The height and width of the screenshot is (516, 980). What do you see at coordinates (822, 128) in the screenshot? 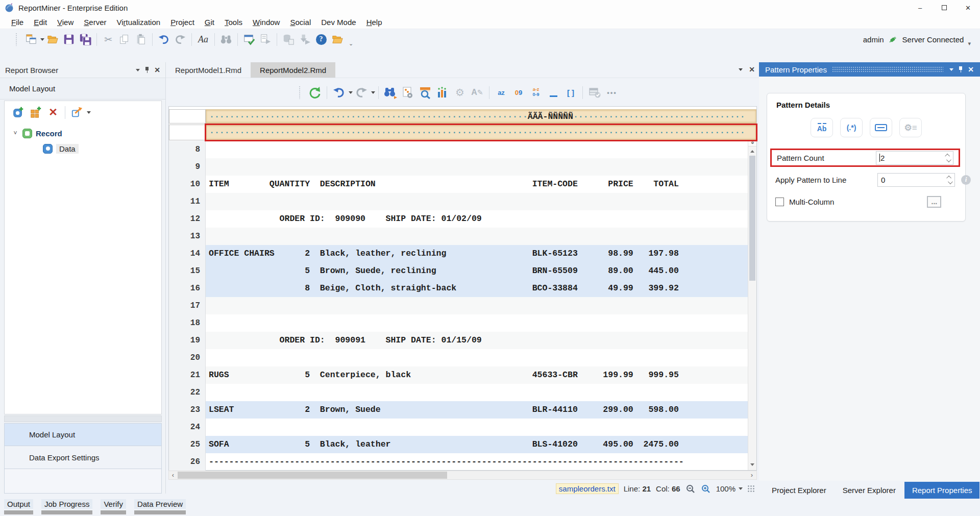
I see `text-pattern-button: Ab` at bounding box center [822, 128].